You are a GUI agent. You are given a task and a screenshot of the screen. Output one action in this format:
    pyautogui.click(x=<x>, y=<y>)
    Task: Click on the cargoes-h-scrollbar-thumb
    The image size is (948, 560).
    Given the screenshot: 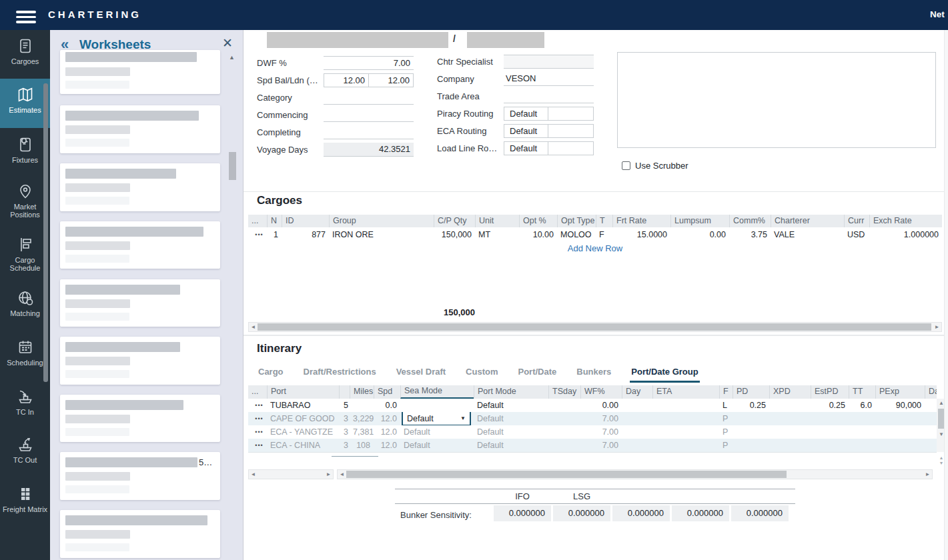 What is the action you would take?
    pyautogui.click(x=594, y=327)
    